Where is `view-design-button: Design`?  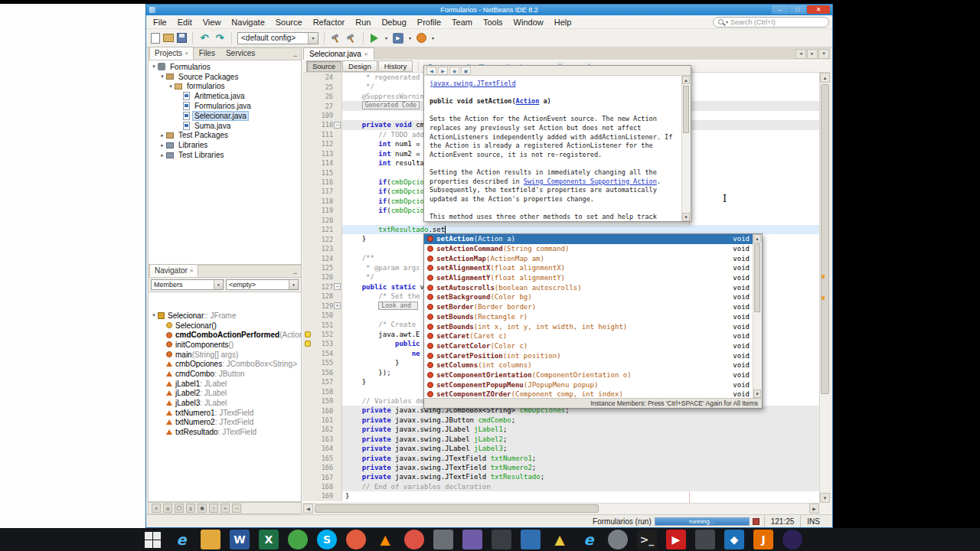 view-design-button: Design is located at coordinates (360, 66).